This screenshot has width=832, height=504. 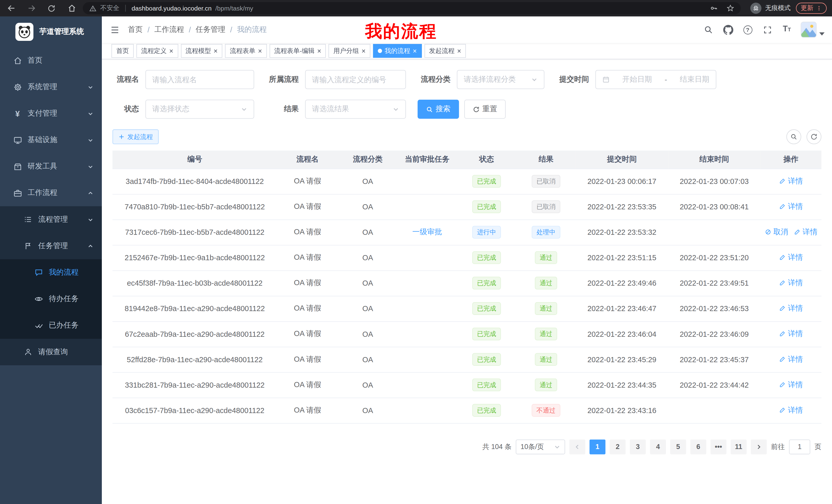 I want to click on bookmark-star-icon, so click(x=730, y=8).